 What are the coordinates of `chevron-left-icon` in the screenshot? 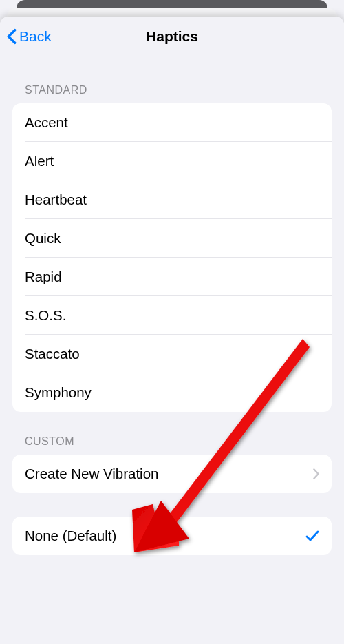 It's located at (12, 37).